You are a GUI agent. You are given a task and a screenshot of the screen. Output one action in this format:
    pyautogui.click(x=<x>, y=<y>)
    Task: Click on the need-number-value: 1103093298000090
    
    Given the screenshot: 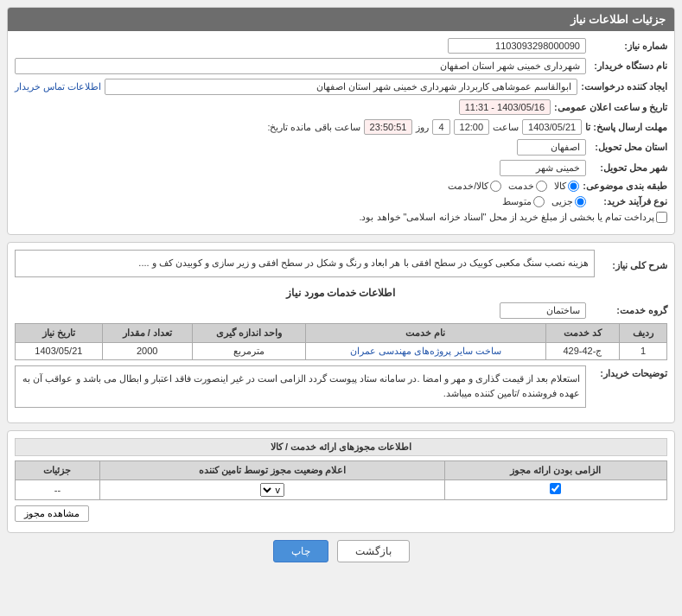 What is the action you would take?
    pyautogui.click(x=517, y=46)
    